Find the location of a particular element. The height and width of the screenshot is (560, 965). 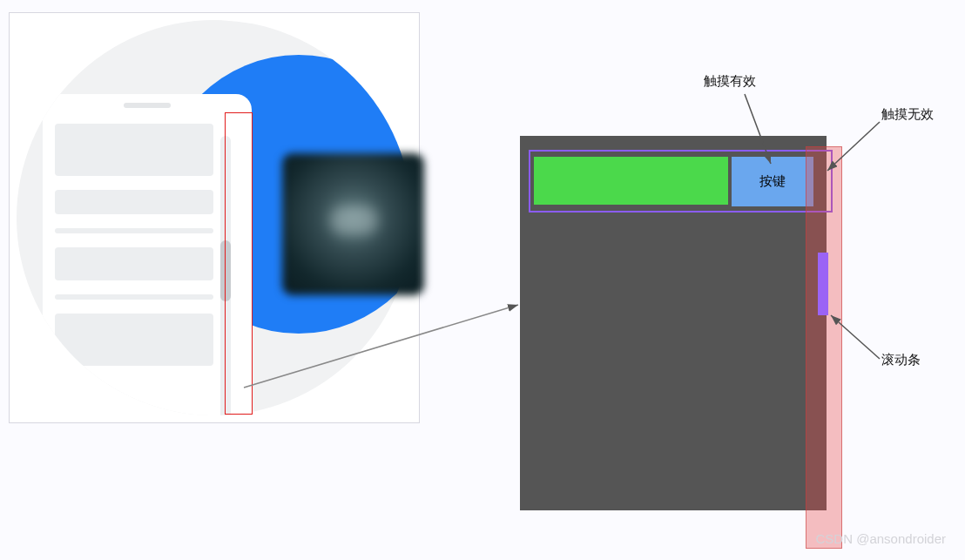

phone-mockup is located at coordinates (147, 254).